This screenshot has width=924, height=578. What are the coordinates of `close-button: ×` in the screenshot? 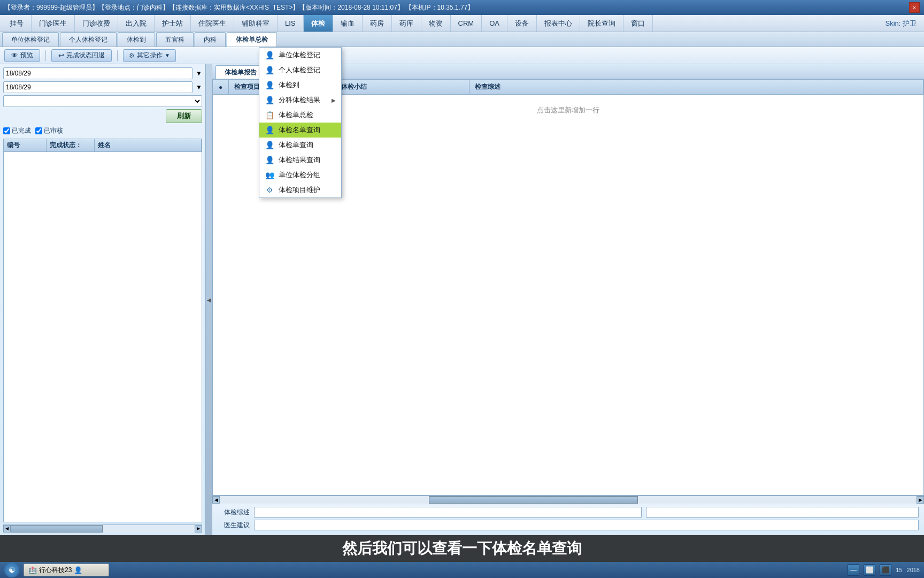 It's located at (914, 7).